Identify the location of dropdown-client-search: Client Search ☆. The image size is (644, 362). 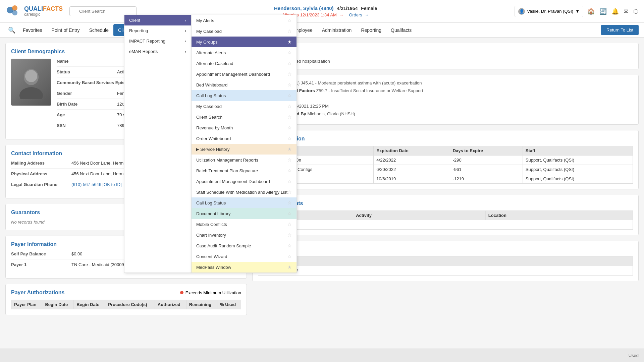
(244, 117).